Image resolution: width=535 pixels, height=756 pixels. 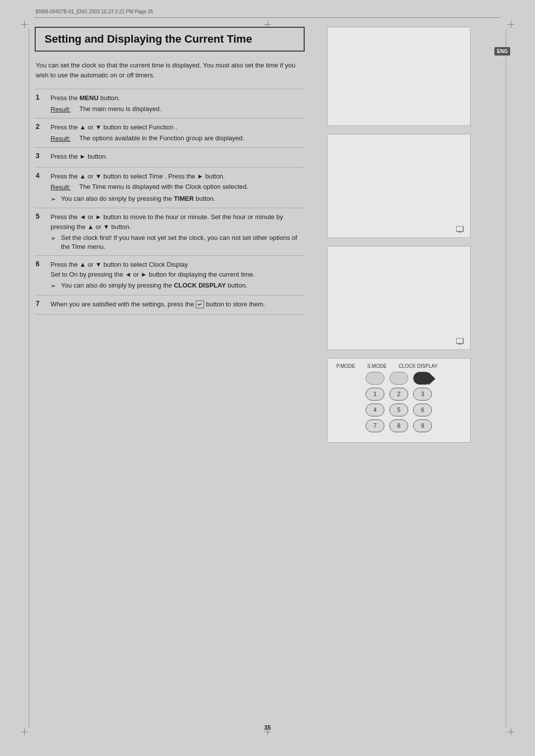 I want to click on step-row-6: 6Press the ▲ or ▼ button to select Clock…, so click(x=169, y=276).